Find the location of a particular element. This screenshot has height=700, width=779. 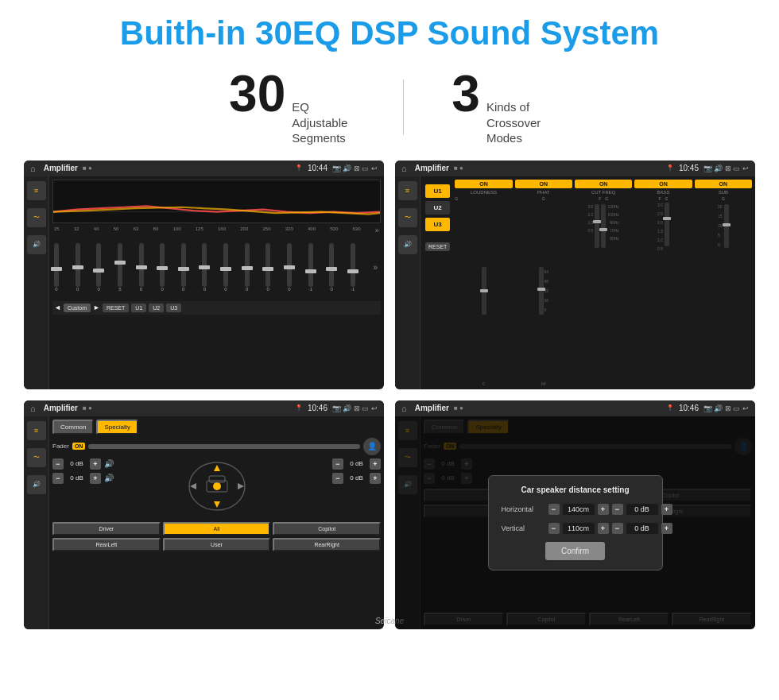

volume-icon-1: 🔊 is located at coordinates (37, 245).